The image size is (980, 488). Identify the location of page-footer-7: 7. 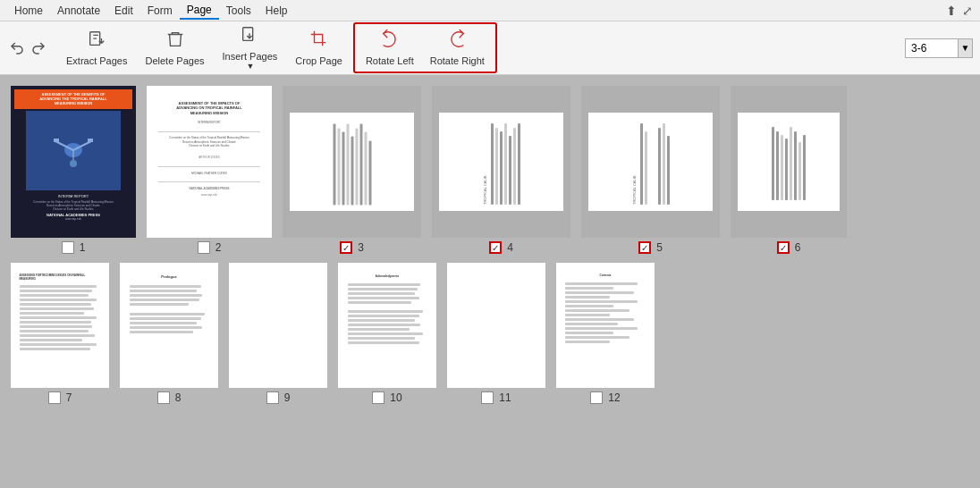
(61, 398).